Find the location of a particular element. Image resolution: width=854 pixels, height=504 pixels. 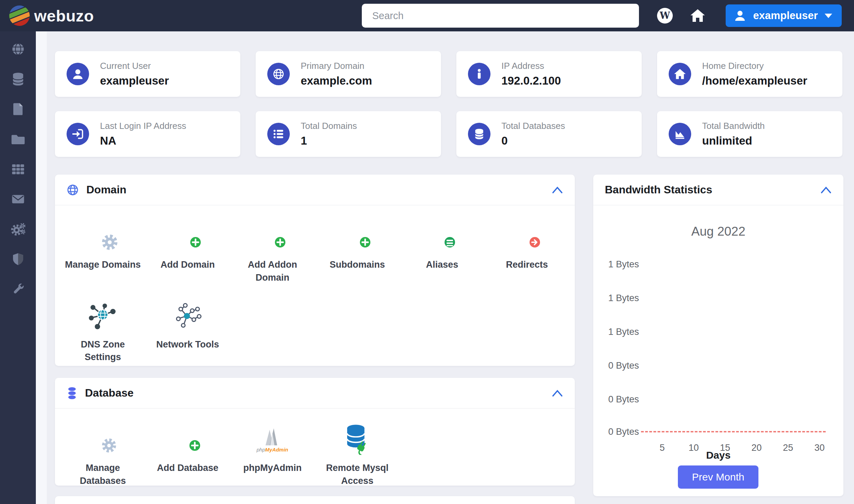

chart-icon is located at coordinates (680, 134).